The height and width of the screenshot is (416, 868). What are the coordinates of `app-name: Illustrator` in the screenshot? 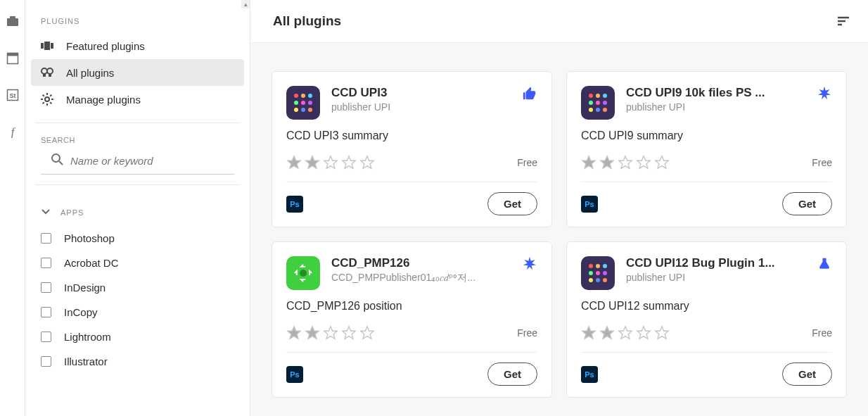 It's located at (86, 362).